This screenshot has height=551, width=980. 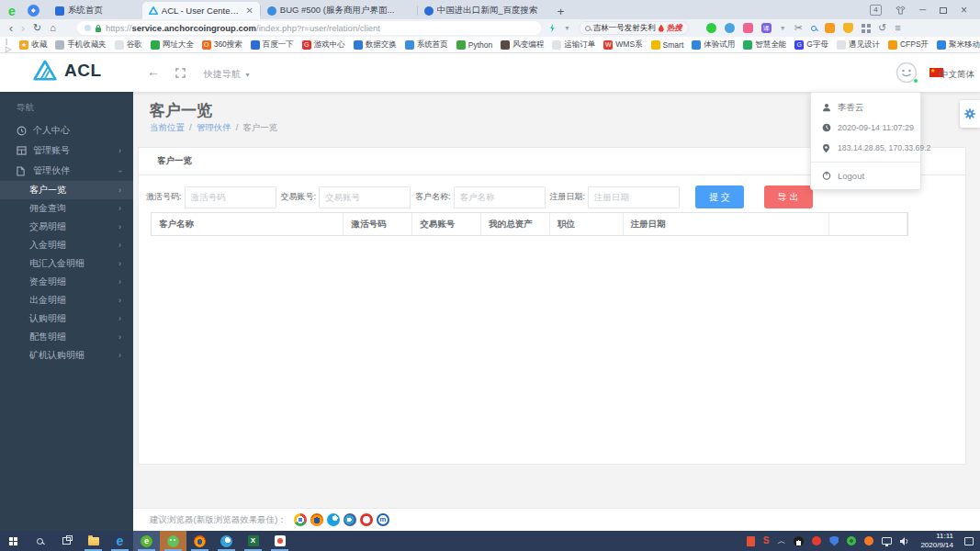 What do you see at coordinates (119, 541) in the screenshot?
I see `edge-button: e` at bounding box center [119, 541].